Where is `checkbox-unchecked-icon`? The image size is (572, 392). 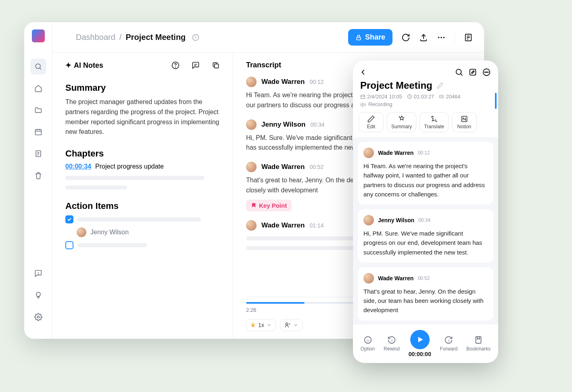
checkbox-unchecked-icon is located at coordinates (69, 245).